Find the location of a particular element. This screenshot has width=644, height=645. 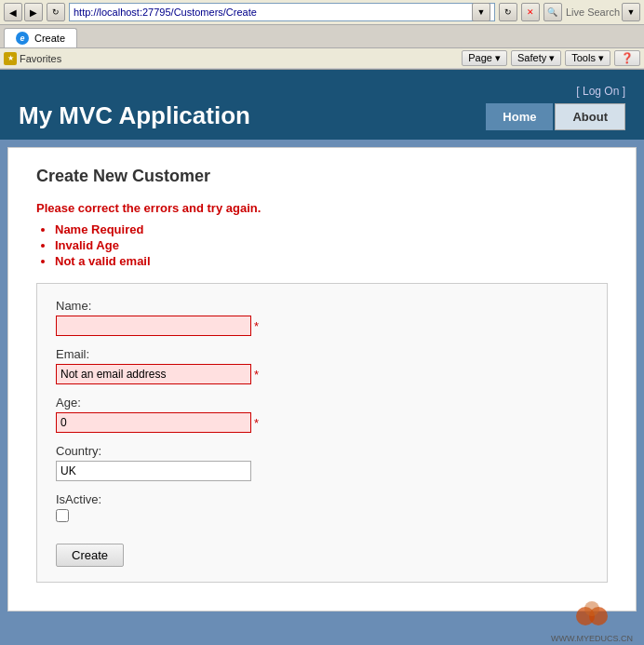

name-input is located at coordinates (154, 326).